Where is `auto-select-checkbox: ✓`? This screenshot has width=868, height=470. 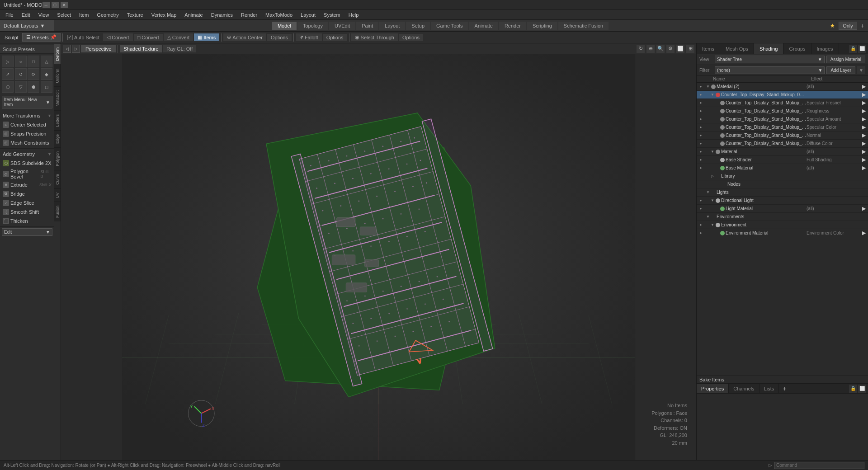 auto-select-checkbox: ✓ is located at coordinates (70, 38).